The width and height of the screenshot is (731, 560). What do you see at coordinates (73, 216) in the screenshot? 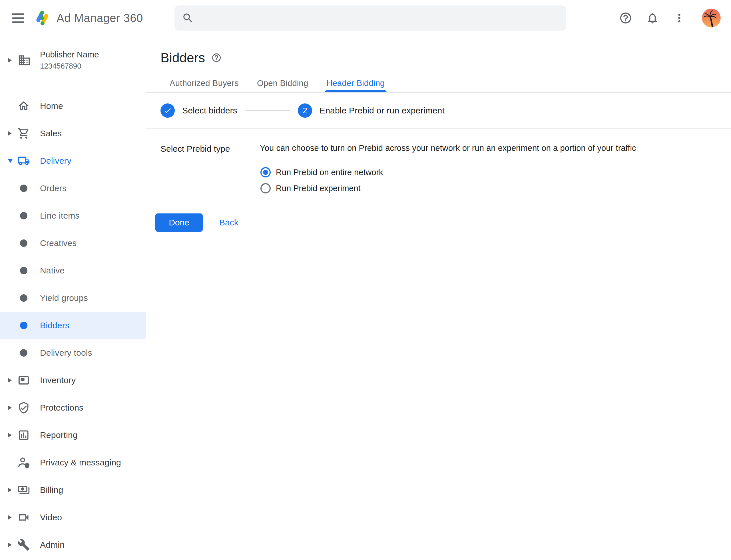
I see `sidebar-item-line-items: Line items` at bounding box center [73, 216].